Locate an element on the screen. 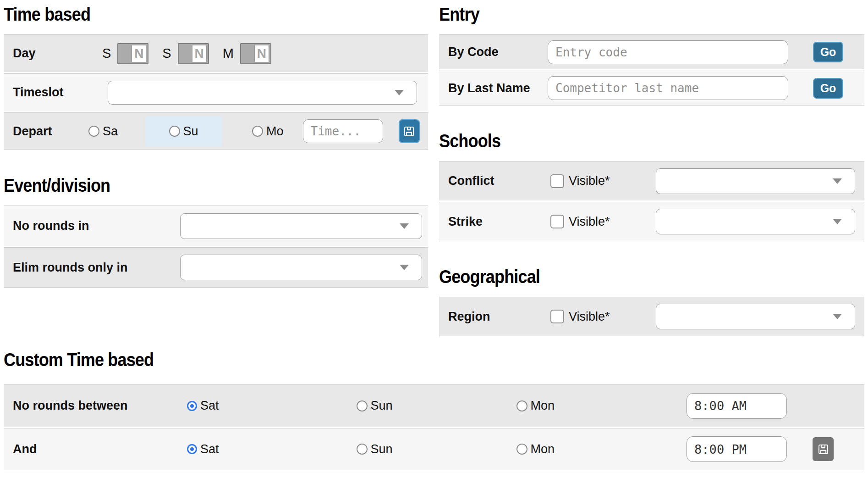 This screenshot has height=478, width=868. elim-rounds-only-row: Elim rounds only in is located at coordinates (216, 267).